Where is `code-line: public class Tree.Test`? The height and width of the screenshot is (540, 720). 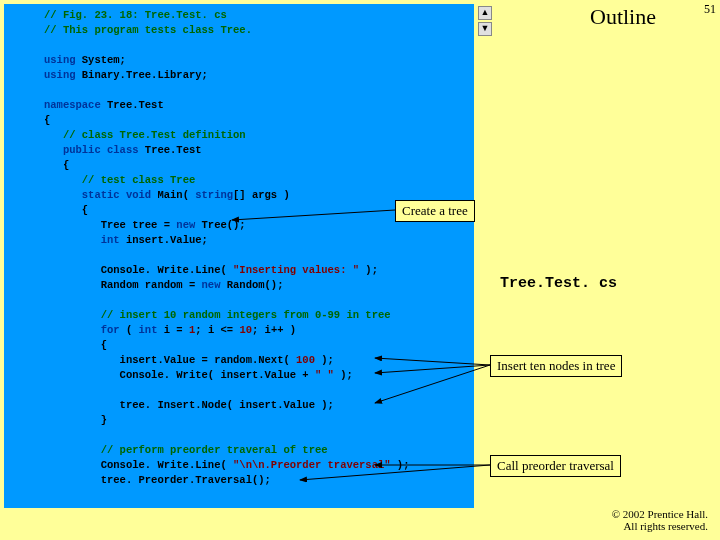
code-line: public class Tree.Test is located at coordinates (226, 150).